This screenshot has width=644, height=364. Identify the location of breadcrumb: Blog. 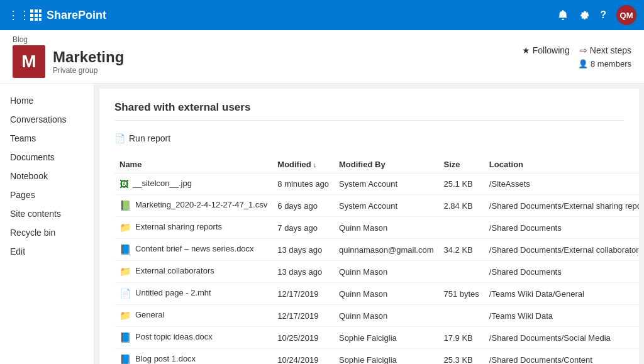
(267, 40).